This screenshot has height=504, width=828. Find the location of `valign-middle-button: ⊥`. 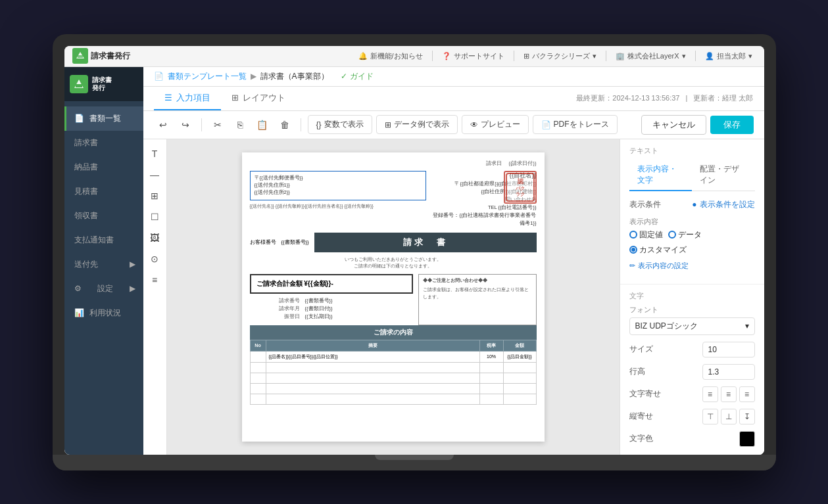

valign-middle-button: ⊥ is located at coordinates (729, 417).